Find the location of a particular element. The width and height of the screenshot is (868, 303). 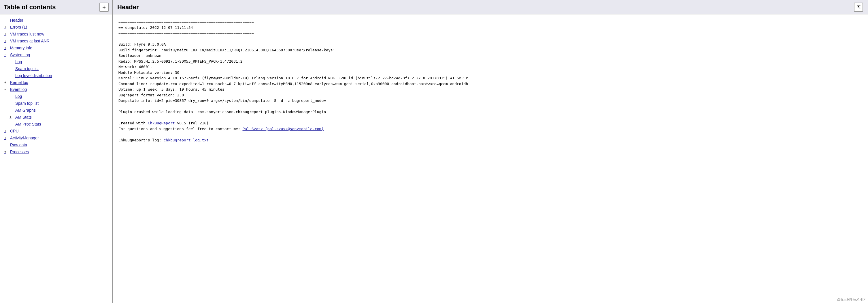

nav-label-vm-traces-just-now: VM traces just now is located at coordinates (27, 34).